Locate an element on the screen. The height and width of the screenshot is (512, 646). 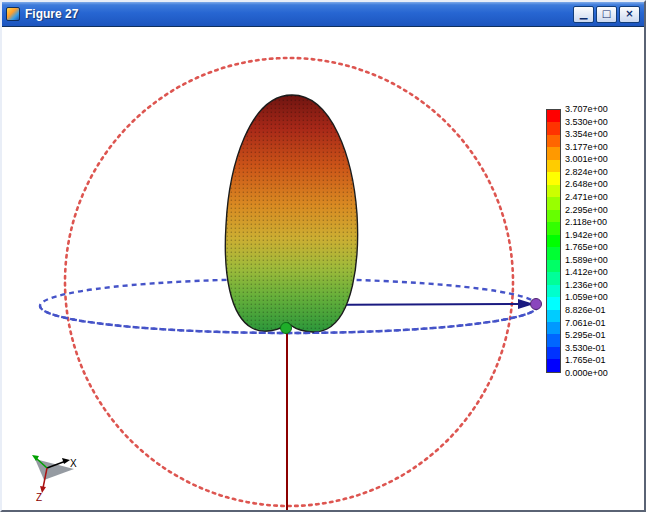
colorbar-tick-label: 1.236e+00 is located at coordinates (596, 285).